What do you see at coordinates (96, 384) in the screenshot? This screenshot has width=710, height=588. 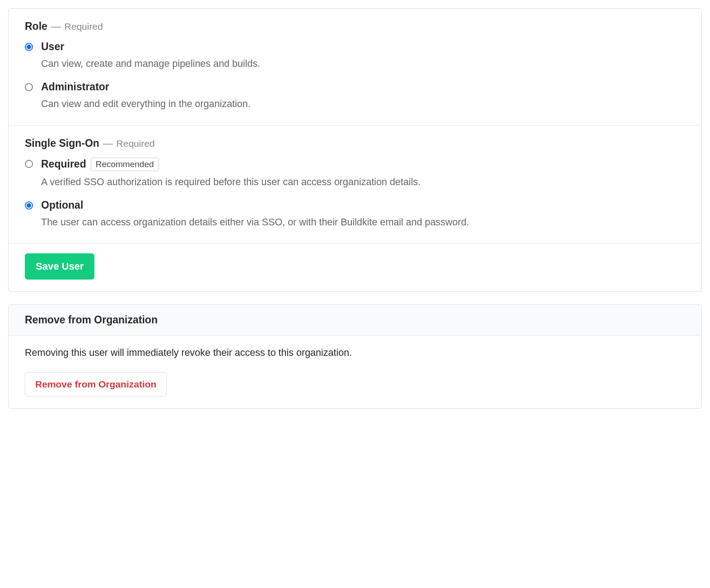 I see `remove-from-organization-button: Remove from Organization` at bounding box center [96, 384].